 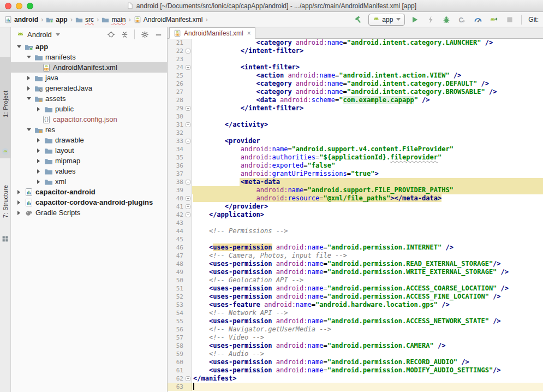 What do you see at coordinates (89, 171) in the screenshot?
I see `tree-item-values: values` at bounding box center [89, 171].